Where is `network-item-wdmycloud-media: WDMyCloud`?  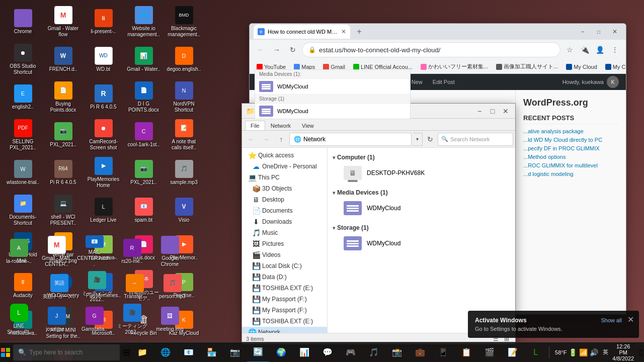
network-item-wdmycloud-media: WDMyCloud is located at coordinates (426, 208).